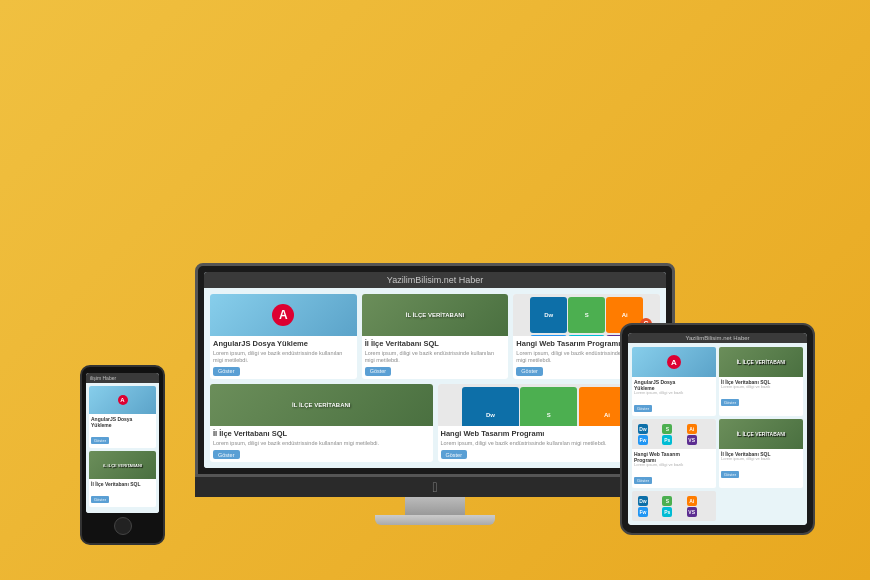 This screenshot has width=870, height=580. Describe the element at coordinates (226, 454) in the screenshot. I see `card-btn-4: Göster` at that location.